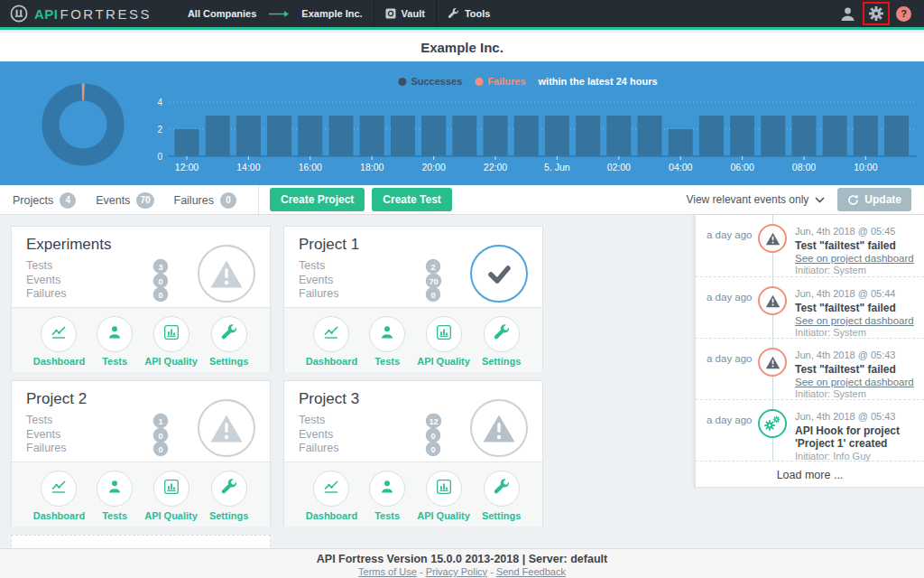 This screenshot has height=578, width=924. What do you see at coordinates (857, 416) in the screenshot?
I see `event-timestamp: Jun, 4th 2018 @ 05:43` at bounding box center [857, 416].